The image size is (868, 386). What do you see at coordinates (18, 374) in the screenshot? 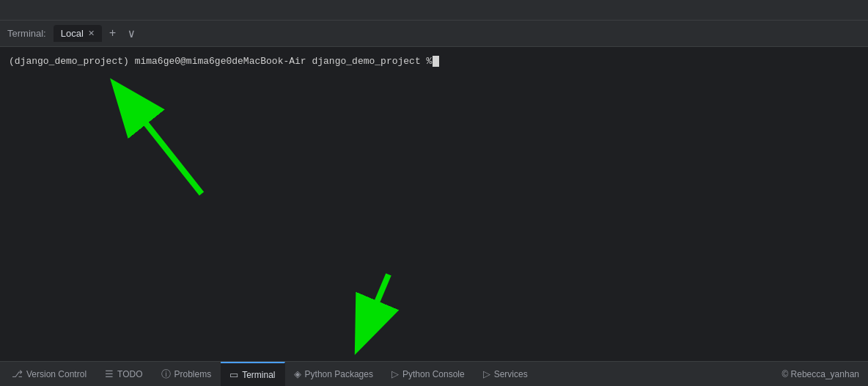
I see `version-control-icon: ⎇` at bounding box center [18, 374].